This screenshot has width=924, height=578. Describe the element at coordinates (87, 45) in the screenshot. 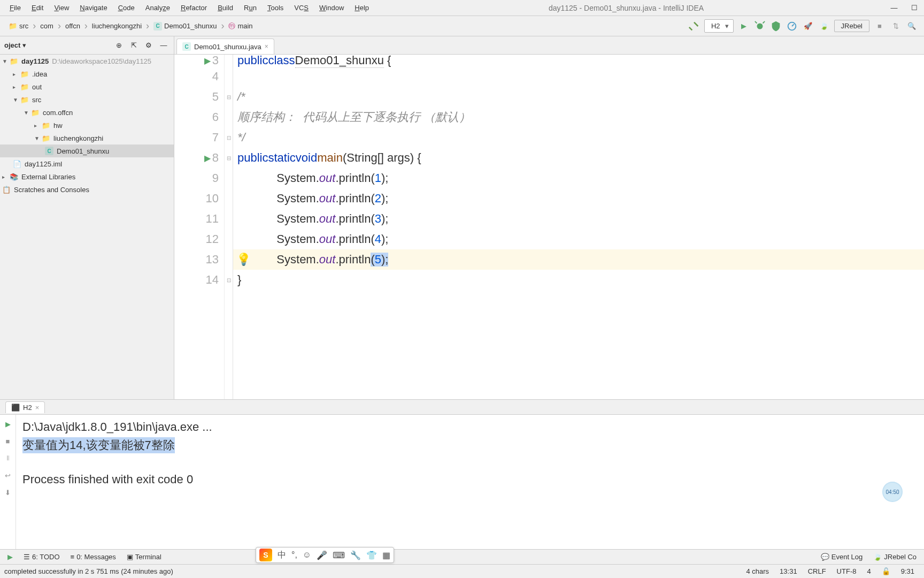

I see `project-header: oject ▾ ⊕ ⇱ ⚙ —` at that location.